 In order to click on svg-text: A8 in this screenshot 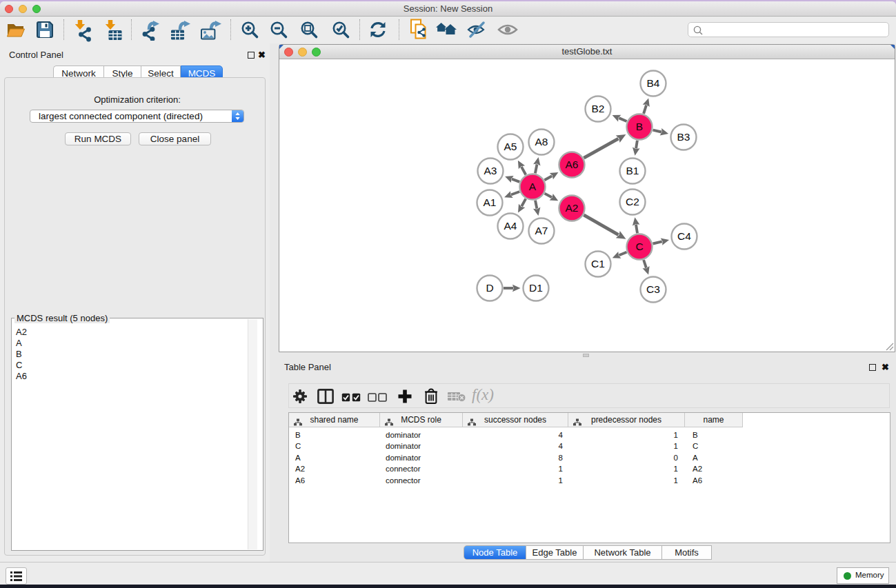, I will do `click(542, 142)`.